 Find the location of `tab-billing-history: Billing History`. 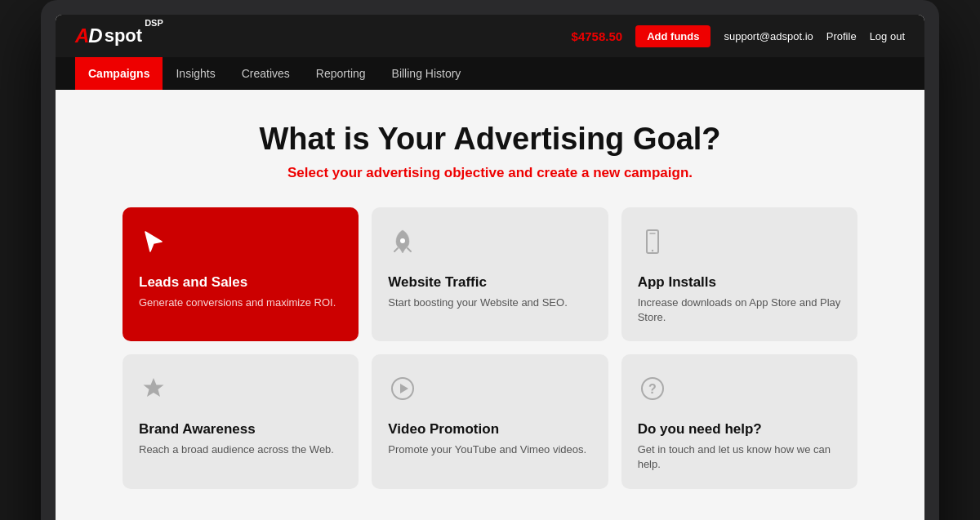

tab-billing-history: Billing History is located at coordinates (426, 73).